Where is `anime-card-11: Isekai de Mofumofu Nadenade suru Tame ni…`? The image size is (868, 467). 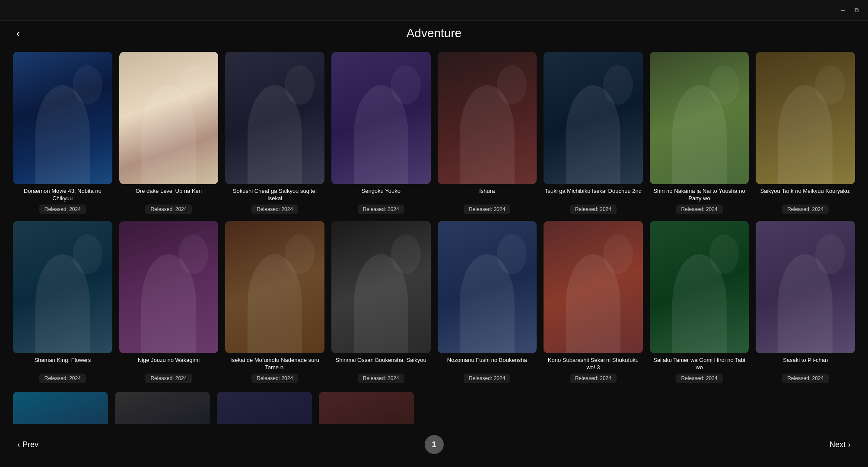 anime-card-11: Isekai de Mofumofu Nadenade suru Tame ni… is located at coordinates (275, 302).